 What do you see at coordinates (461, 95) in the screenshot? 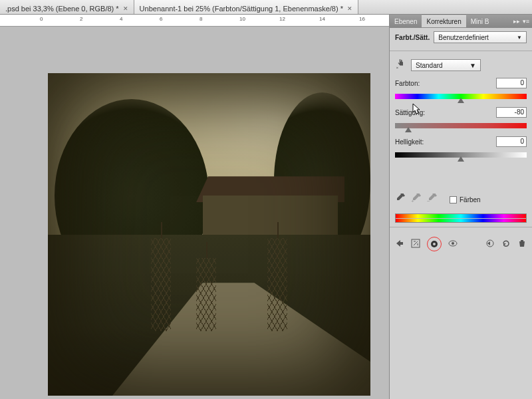
I see `hue-slider` at bounding box center [461, 95].